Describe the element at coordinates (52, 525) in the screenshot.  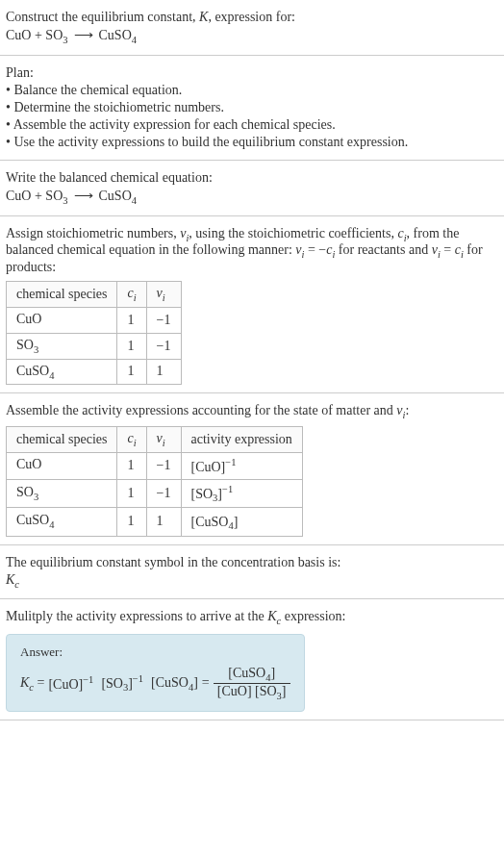
I see `sp-sub: 4` at that location.